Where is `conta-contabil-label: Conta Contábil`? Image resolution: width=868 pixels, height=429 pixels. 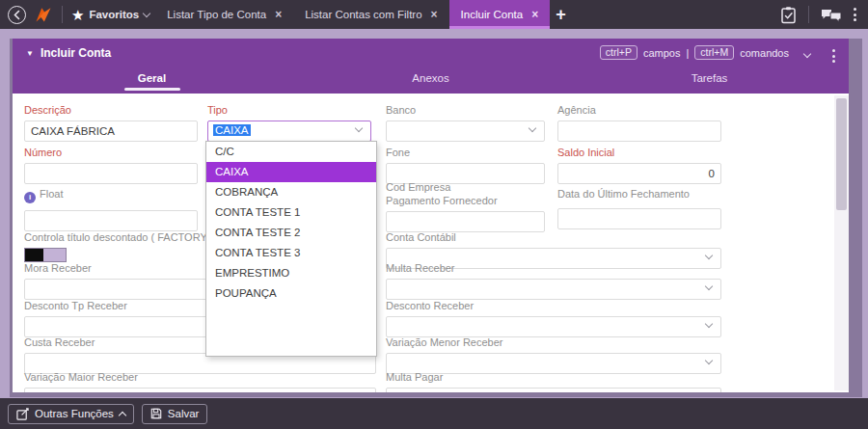 conta-contabil-label: Conta Contábil is located at coordinates (554, 238).